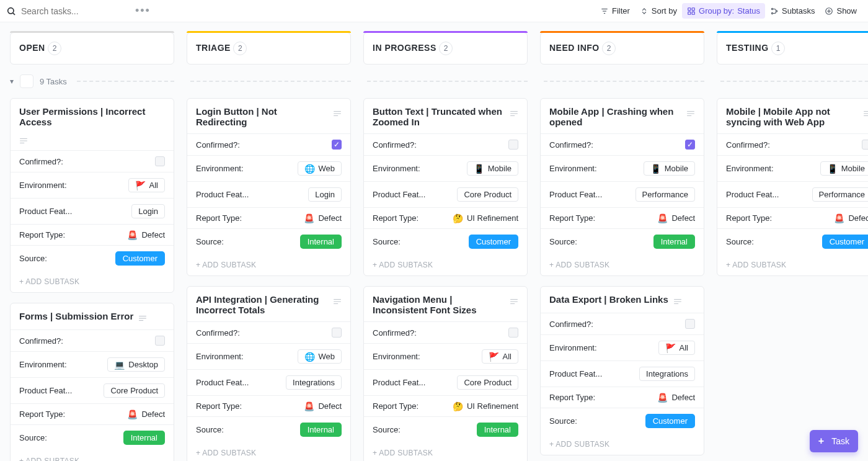  Describe the element at coordinates (792, 187) in the screenshot. I see `task-card: Mobile | Mobile App not syncing with Web…` at that location.